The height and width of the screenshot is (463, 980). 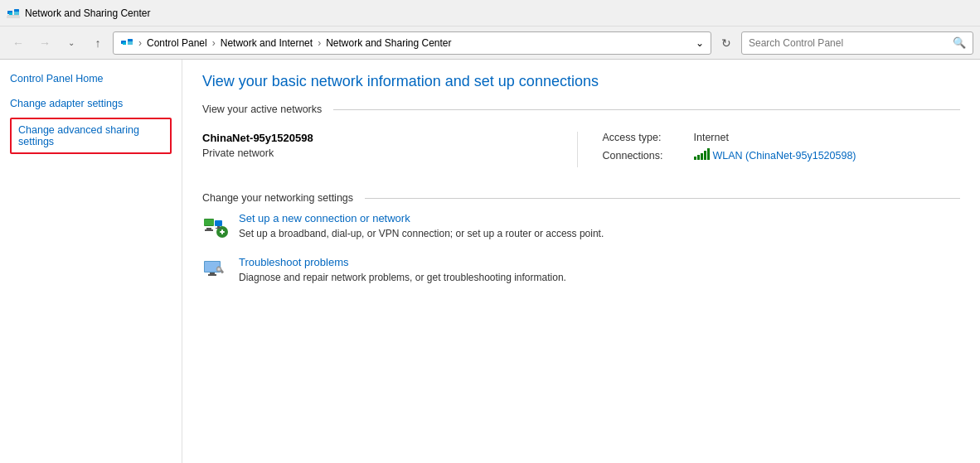 What do you see at coordinates (18, 43) in the screenshot?
I see `back-button: ←` at bounding box center [18, 43].